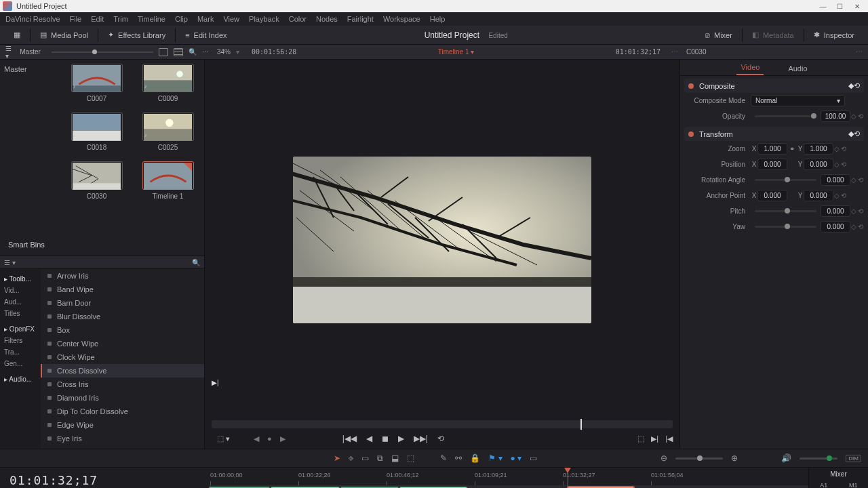 Image resolution: width=868 pixels, height=488 pixels. Describe the element at coordinates (772, 195) in the screenshot. I see `anchor-x: 0.000` at that location.